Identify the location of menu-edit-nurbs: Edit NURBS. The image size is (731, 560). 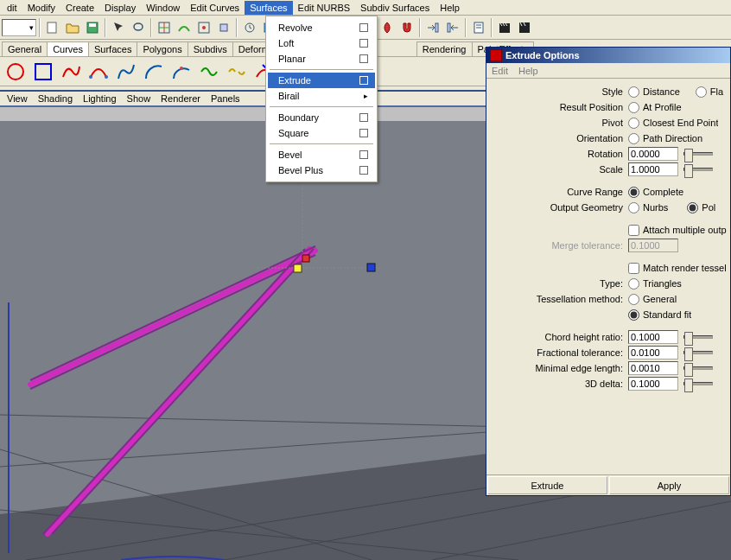
(325, 8).